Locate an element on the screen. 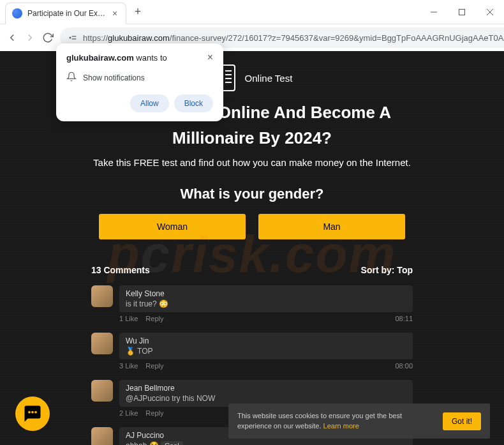  answer-woman-button: Woman is located at coordinates (172, 227).